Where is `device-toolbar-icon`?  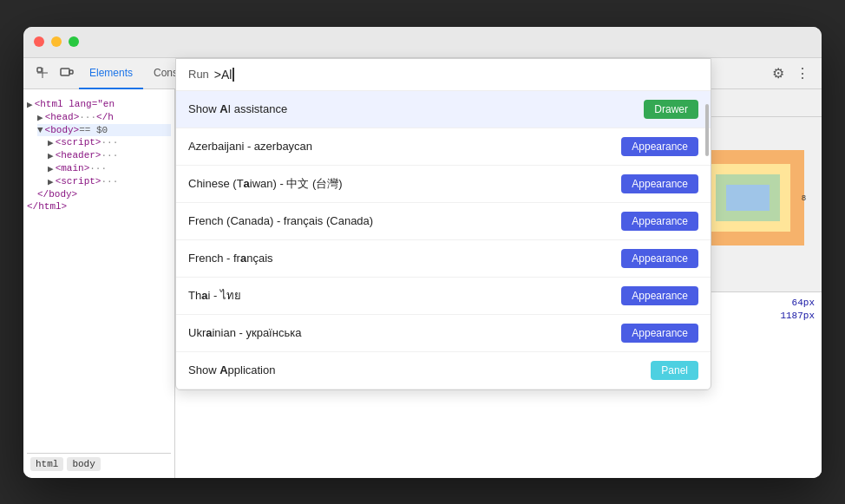 device-toolbar-icon is located at coordinates (67, 73).